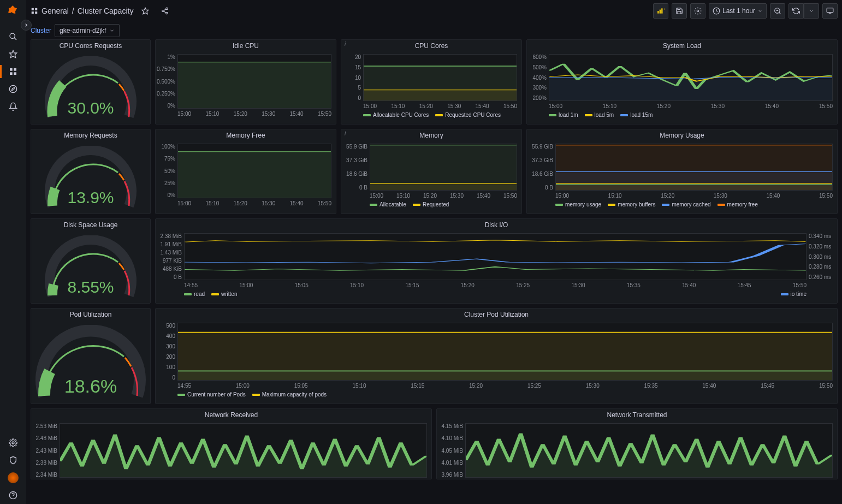  Describe the element at coordinates (91, 171) in the screenshot. I see `panel-memory-requests: Memory Requests 13.9%` at that location.